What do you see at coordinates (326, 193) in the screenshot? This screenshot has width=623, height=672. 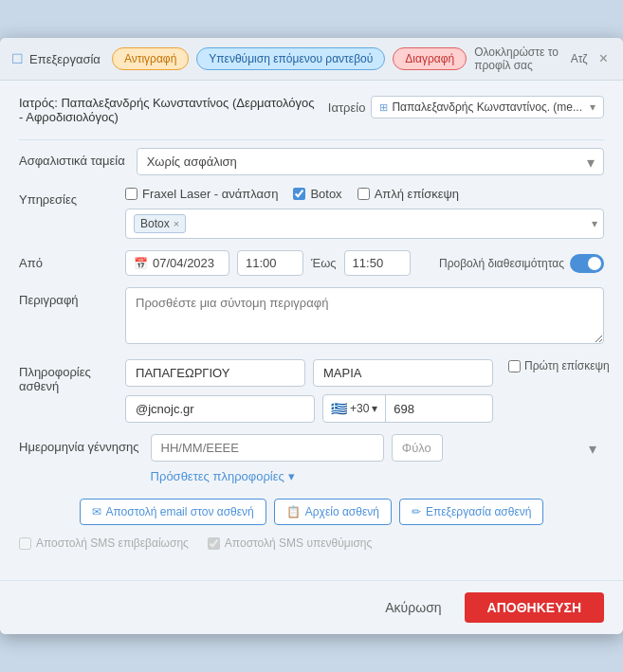 I see `botox-label: Botox` at bounding box center [326, 193].